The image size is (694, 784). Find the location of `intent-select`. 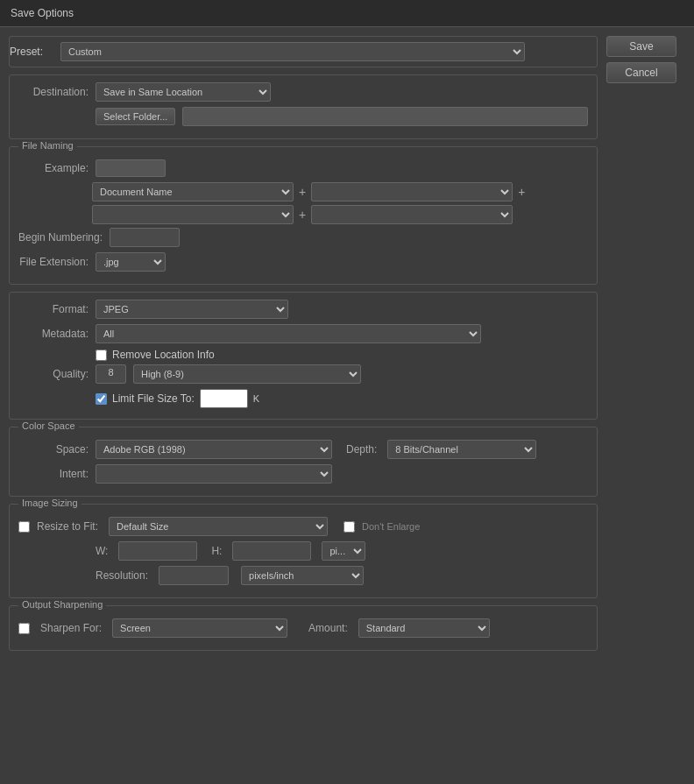

intent-select is located at coordinates (214, 474).